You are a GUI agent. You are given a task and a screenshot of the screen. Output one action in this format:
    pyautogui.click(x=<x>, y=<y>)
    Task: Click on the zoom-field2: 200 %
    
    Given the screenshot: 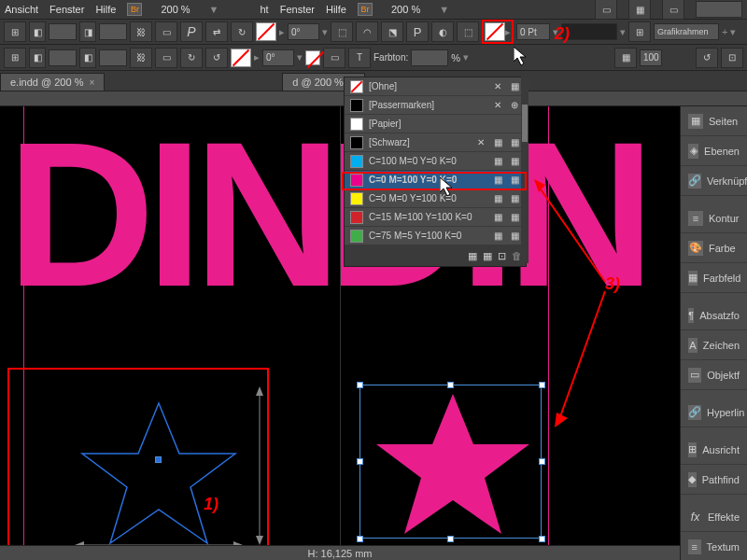 What is the action you would take?
    pyautogui.click(x=405, y=9)
    